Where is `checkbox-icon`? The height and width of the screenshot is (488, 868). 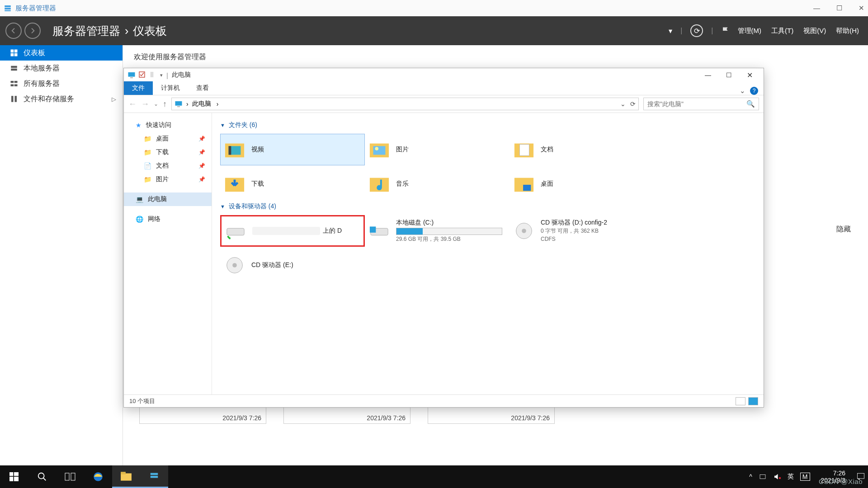
checkbox-icon is located at coordinates (142, 75).